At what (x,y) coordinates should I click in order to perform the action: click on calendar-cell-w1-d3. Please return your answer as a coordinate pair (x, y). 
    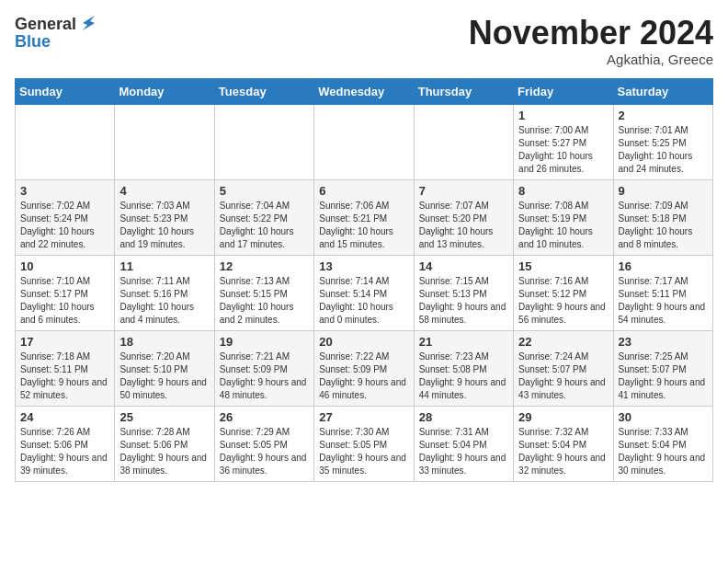
    Looking at the image, I should click on (264, 142).